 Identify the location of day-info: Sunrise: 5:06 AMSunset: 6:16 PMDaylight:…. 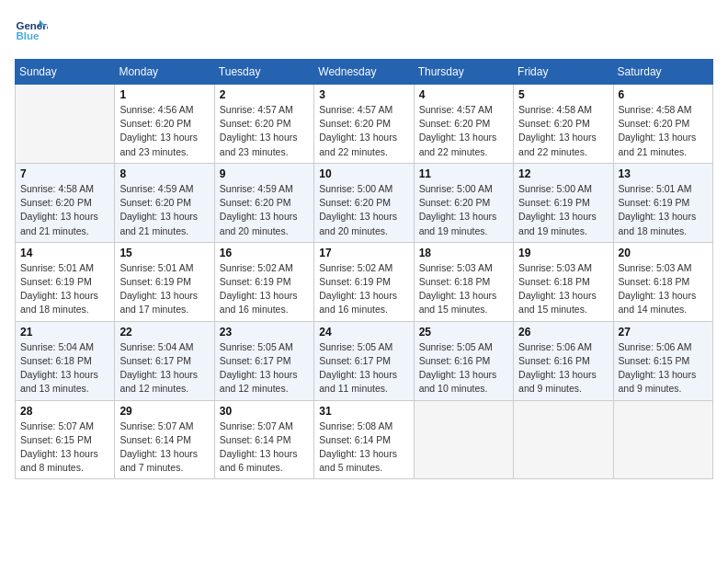
(563, 368).